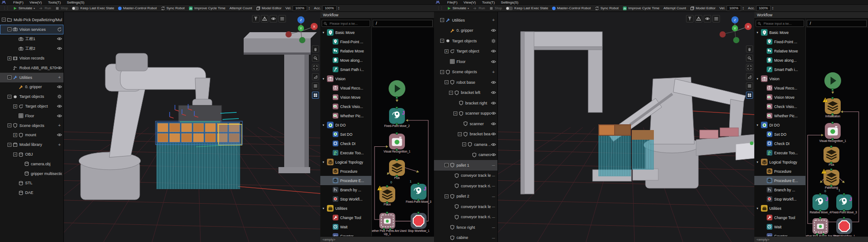 Image resolution: width=868 pixels, height=242 pixels. What do you see at coordinates (59, 29) in the screenshot?
I see `refresh-icon` at bounding box center [59, 29].